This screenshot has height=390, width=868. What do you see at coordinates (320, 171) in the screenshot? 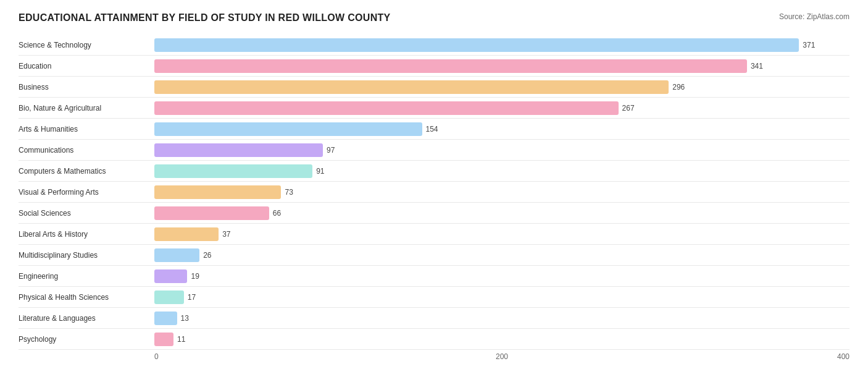
I see `bar-value-label: 91` at bounding box center [320, 171].